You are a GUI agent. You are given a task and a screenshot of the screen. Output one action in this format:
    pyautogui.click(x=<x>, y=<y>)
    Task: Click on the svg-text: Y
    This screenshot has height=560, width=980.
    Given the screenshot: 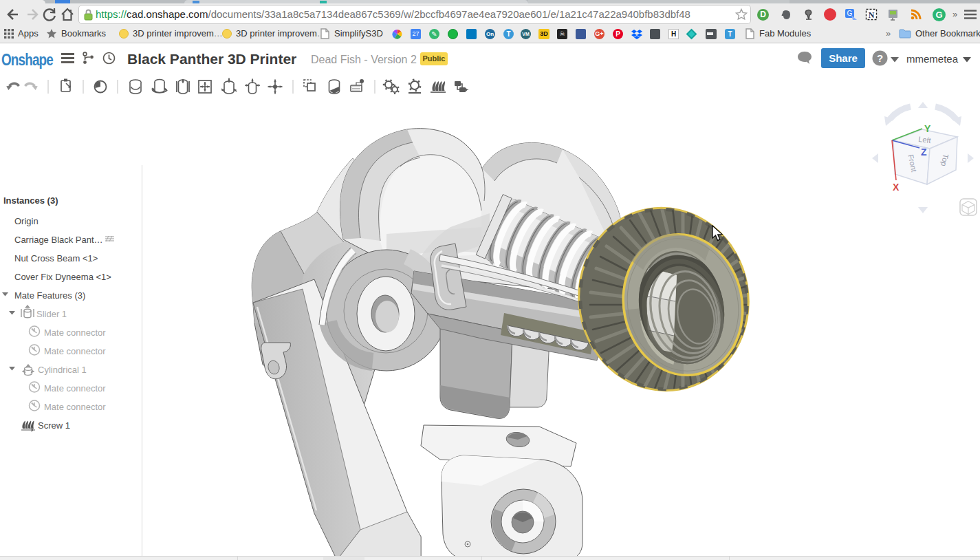 What is the action you would take?
    pyautogui.click(x=928, y=129)
    